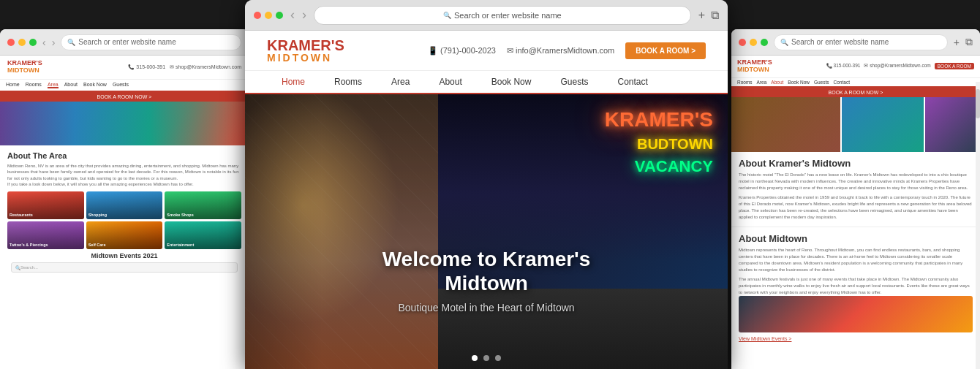 This screenshot has height=369, width=980. What do you see at coordinates (124, 205) in the screenshot?
I see `left-grid: Restaurants Shopping Smoke Shops` at bounding box center [124, 205].